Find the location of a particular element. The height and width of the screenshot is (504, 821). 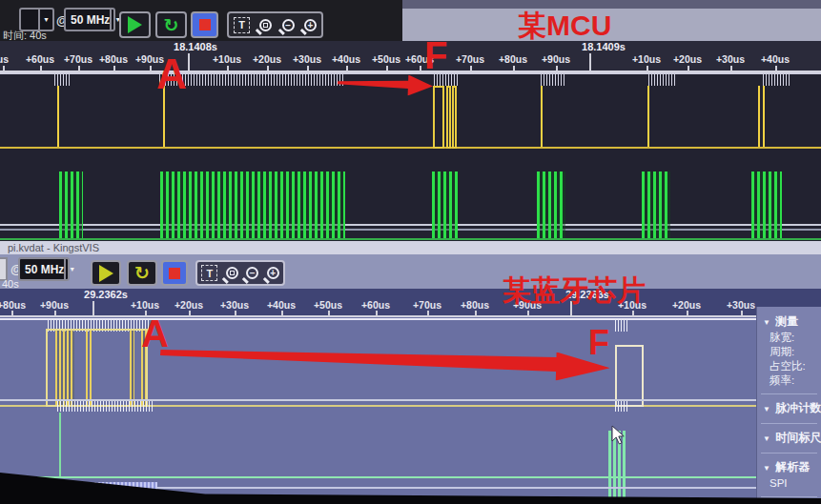

sidebar-section-header: ▼ 解析器 is located at coordinates (790, 468).